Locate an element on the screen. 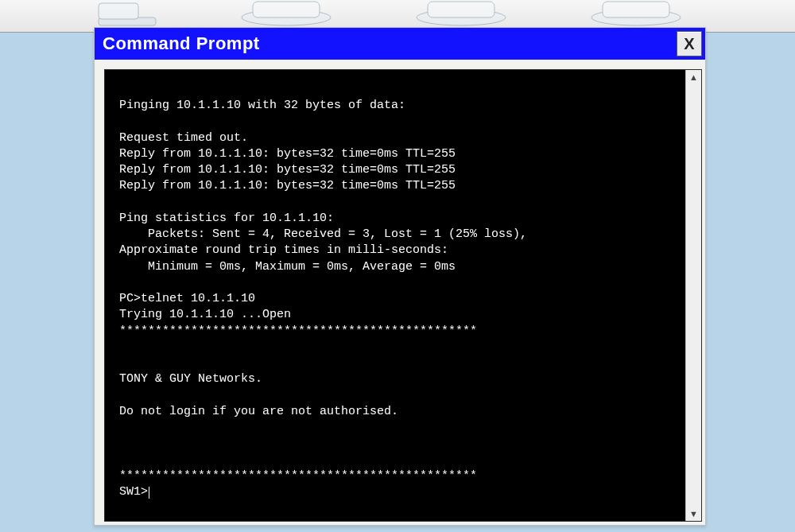 The image size is (795, 532). vertical-scrollbar: ▲ ▼ is located at coordinates (693, 296).